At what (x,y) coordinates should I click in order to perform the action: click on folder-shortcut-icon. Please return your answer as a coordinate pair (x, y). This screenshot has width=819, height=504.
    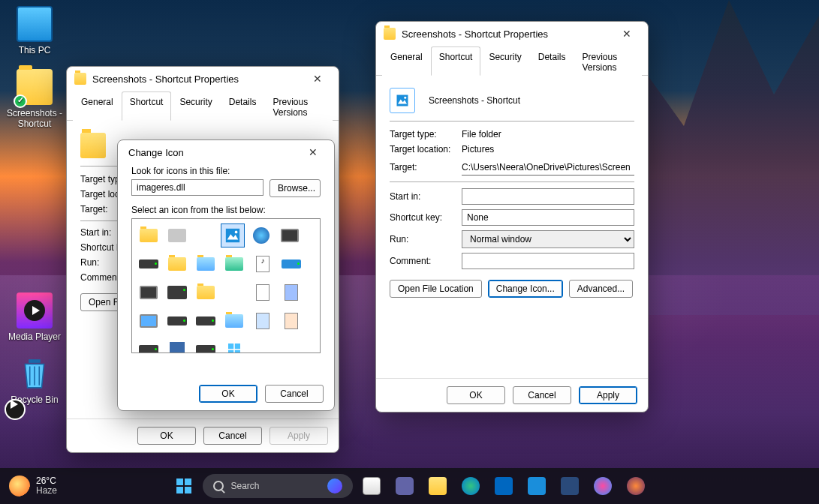
    Looking at the image, I should click on (35, 87).